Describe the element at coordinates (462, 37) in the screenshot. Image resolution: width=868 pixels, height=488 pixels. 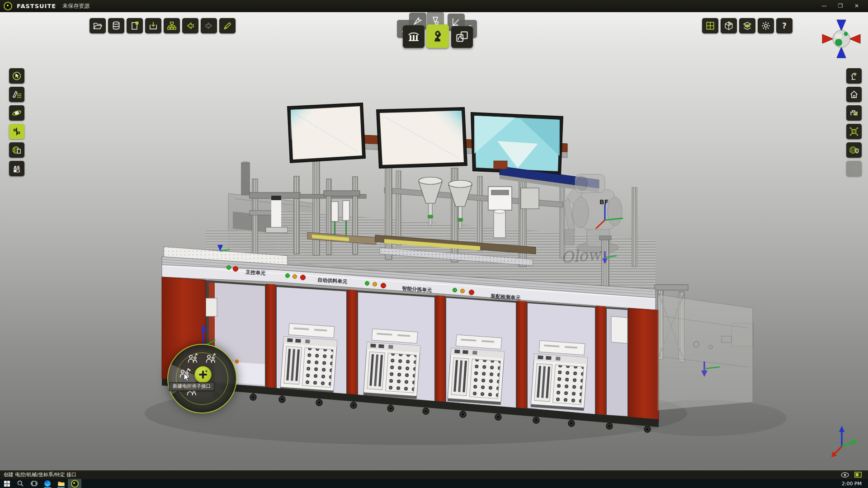
I see `frames-icon` at that location.